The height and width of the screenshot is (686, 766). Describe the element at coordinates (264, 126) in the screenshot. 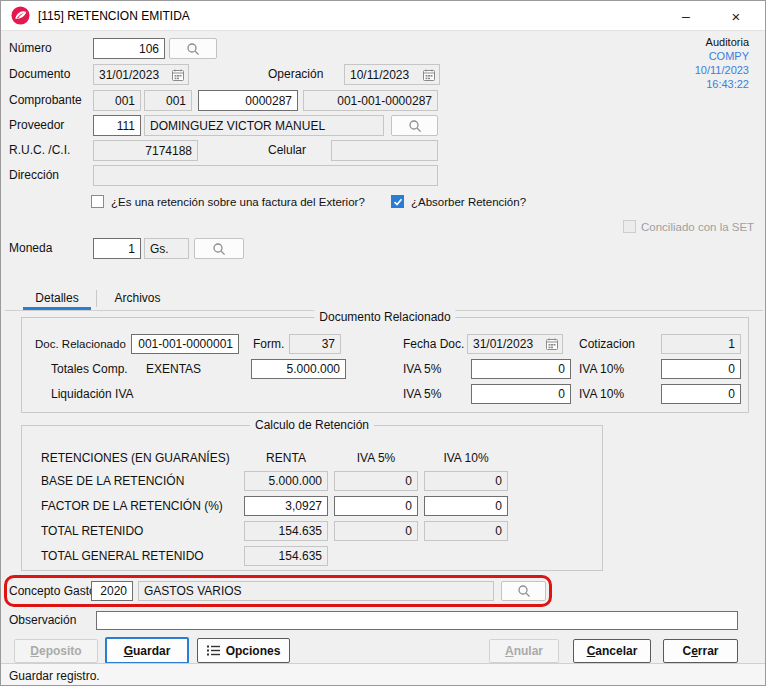

I see `proveedor-name: DOMINGUEZ VICTOR MANUEL` at that location.